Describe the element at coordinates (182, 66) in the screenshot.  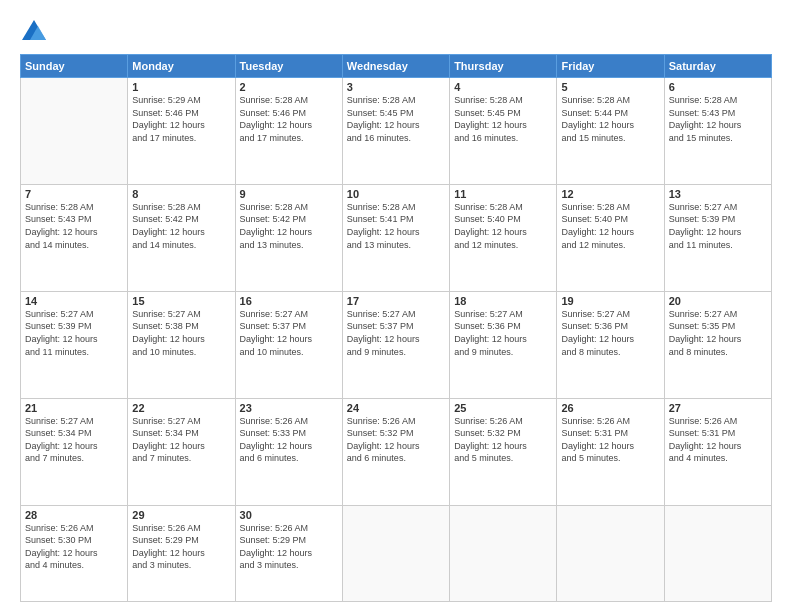
I see `column-header-monday: Monday` at that location.